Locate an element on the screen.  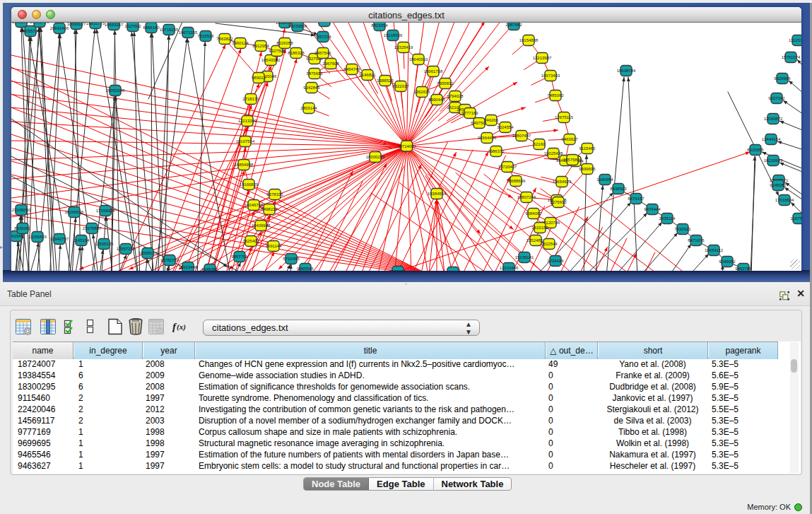
svg-text: 11156829 is located at coordinates (37, 237).